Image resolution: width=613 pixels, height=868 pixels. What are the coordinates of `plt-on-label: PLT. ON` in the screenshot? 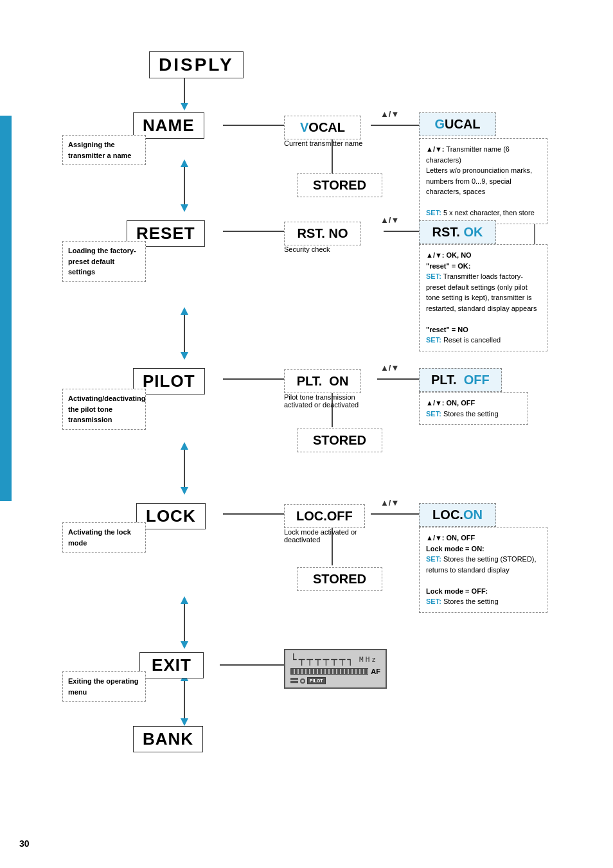 It's located at (323, 382).